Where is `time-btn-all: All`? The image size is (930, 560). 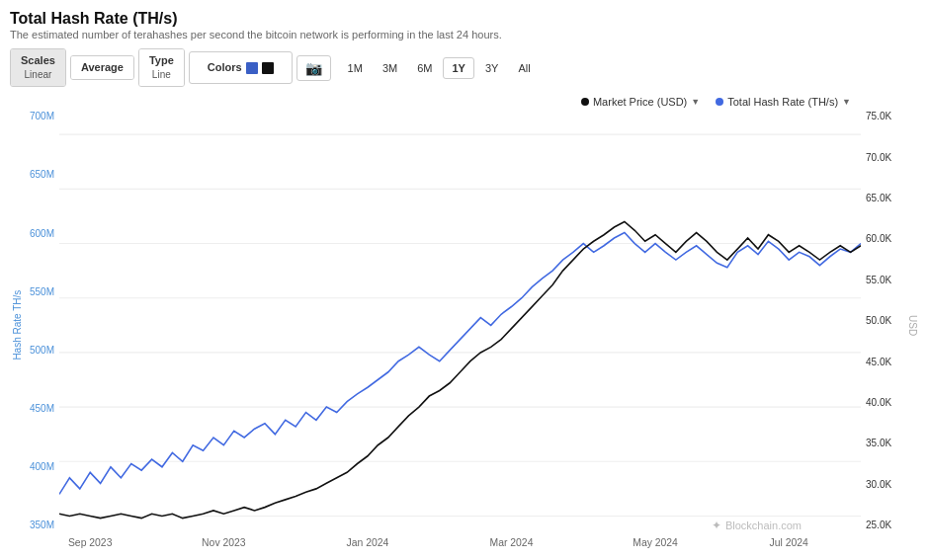
time-btn-all: All is located at coordinates (524, 68).